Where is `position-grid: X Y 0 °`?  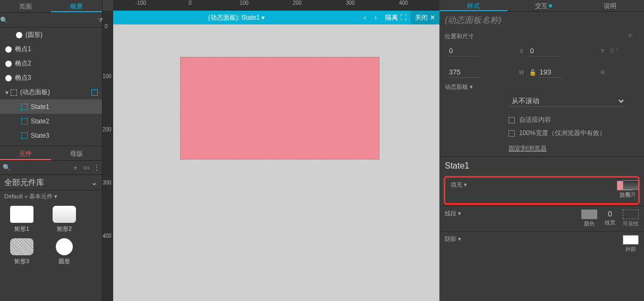 position-grid: X Y 0 ° is located at coordinates (542, 51).